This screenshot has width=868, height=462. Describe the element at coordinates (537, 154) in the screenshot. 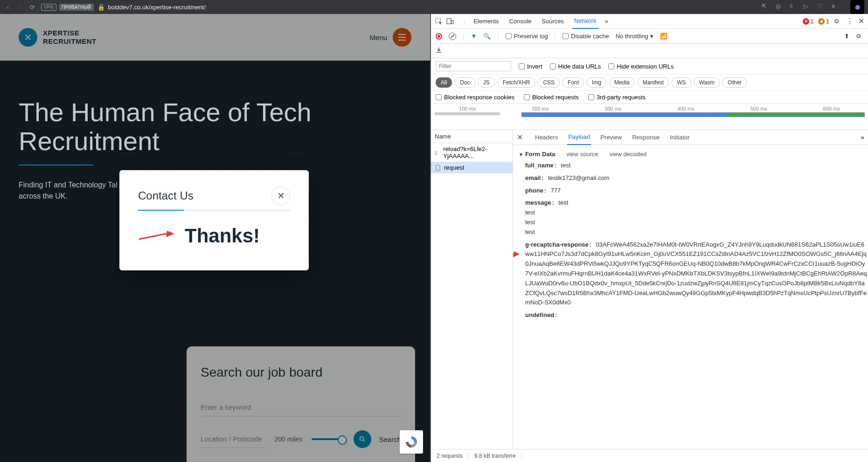

I see `form-data-heading: Form Data` at that location.